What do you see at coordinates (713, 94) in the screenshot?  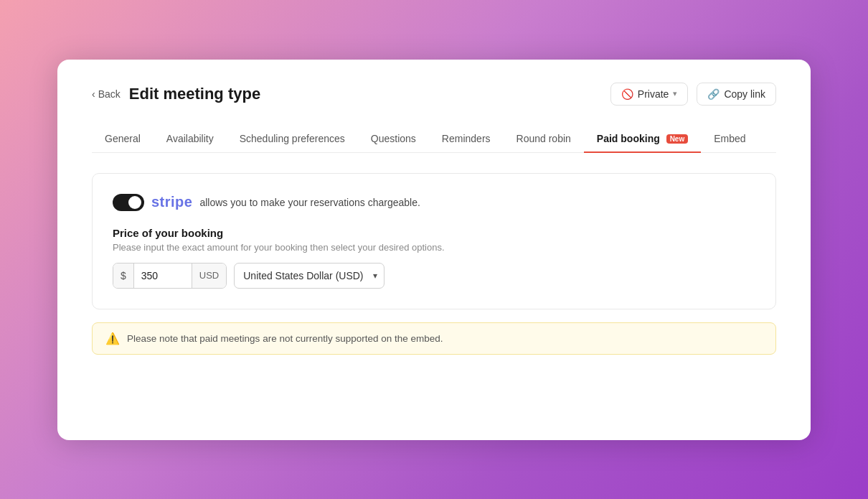 I see `link-icon: 🔗` at bounding box center [713, 94].